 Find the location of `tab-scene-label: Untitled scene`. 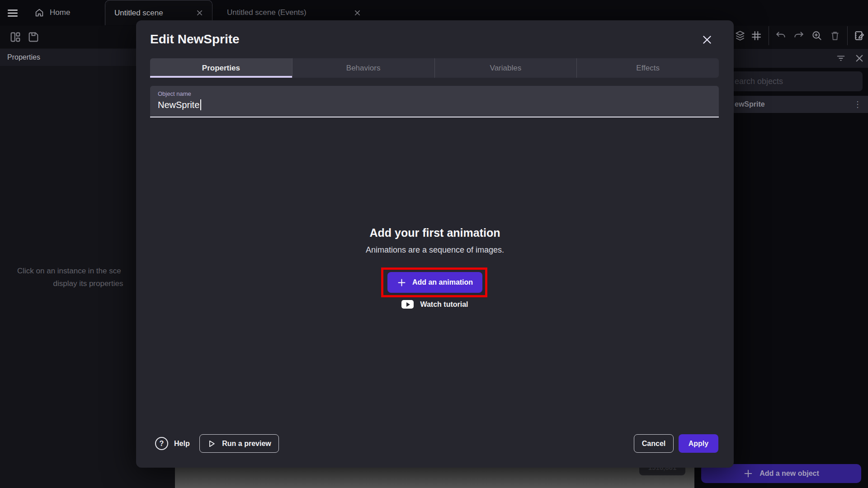

tab-scene-label: Untitled scene is located at coordinates (139, 13).